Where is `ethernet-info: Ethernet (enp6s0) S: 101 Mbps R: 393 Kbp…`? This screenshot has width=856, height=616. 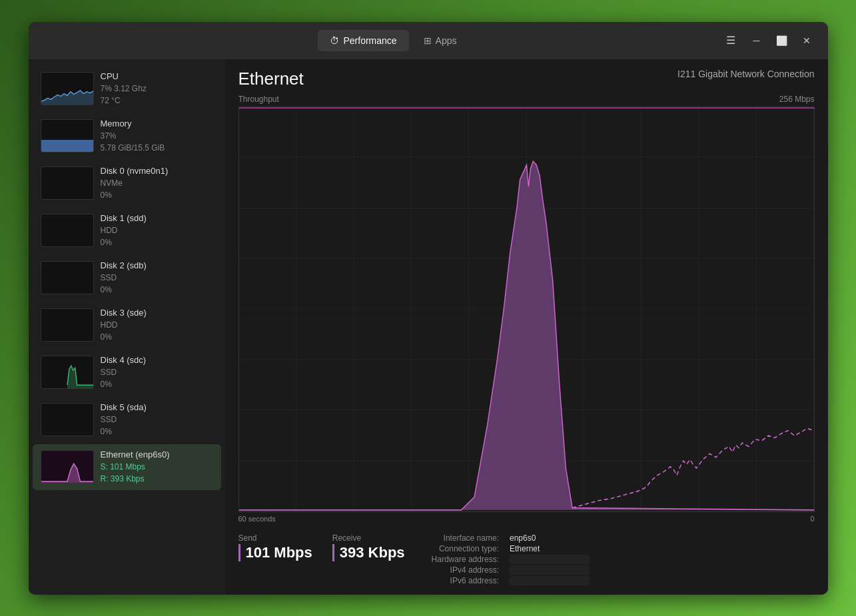 ethernet-info: Ethernet (enp6s0) S: 101 Mbps R: 393 Kbp… is located at coordinates (157, 467).